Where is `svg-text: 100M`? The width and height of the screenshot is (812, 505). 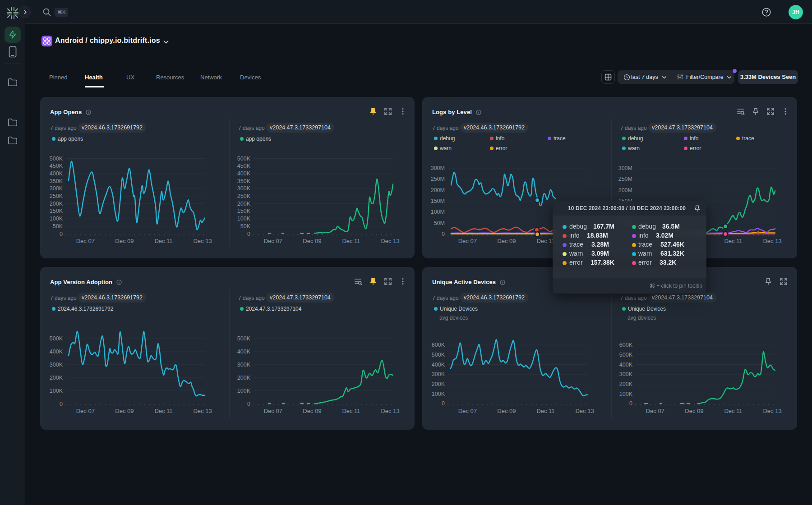
svg-text: 100M is located at coordinates (438, 212).